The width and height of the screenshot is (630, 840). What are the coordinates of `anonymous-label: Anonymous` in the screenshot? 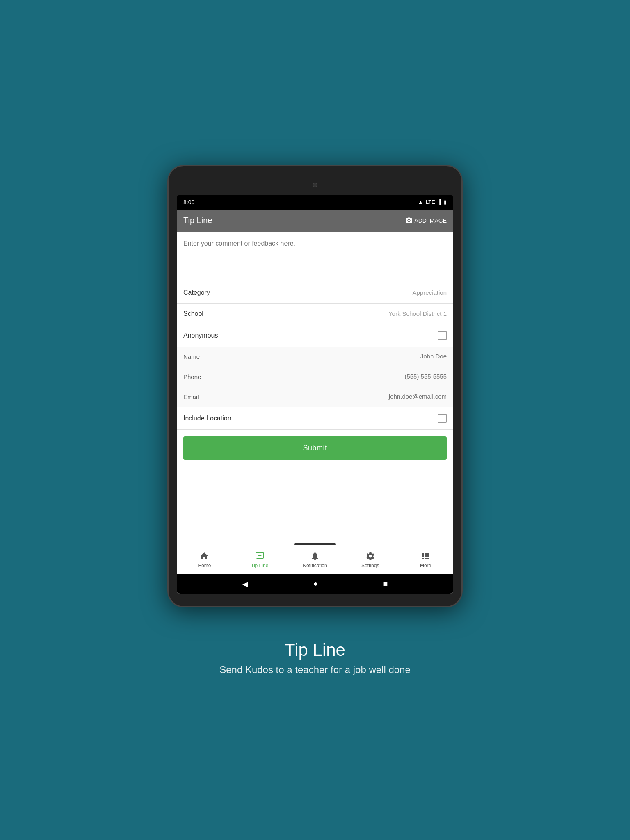 It's located at (201, 336).